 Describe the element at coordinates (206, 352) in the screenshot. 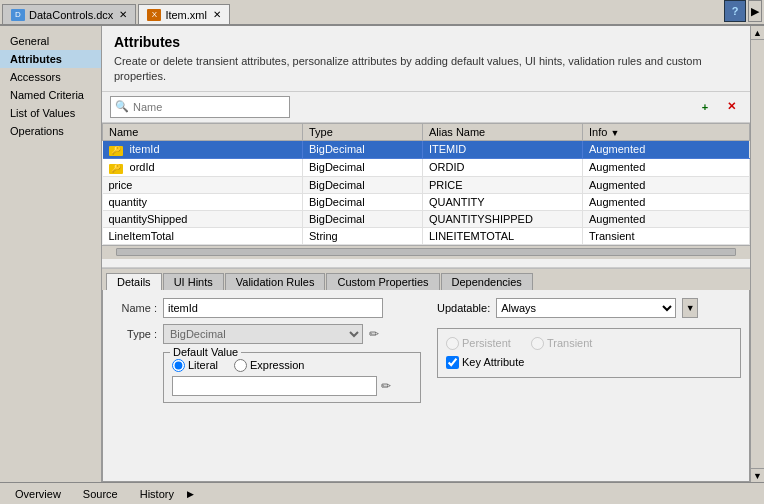

I see `default-value-legend: Default Value` at that location.